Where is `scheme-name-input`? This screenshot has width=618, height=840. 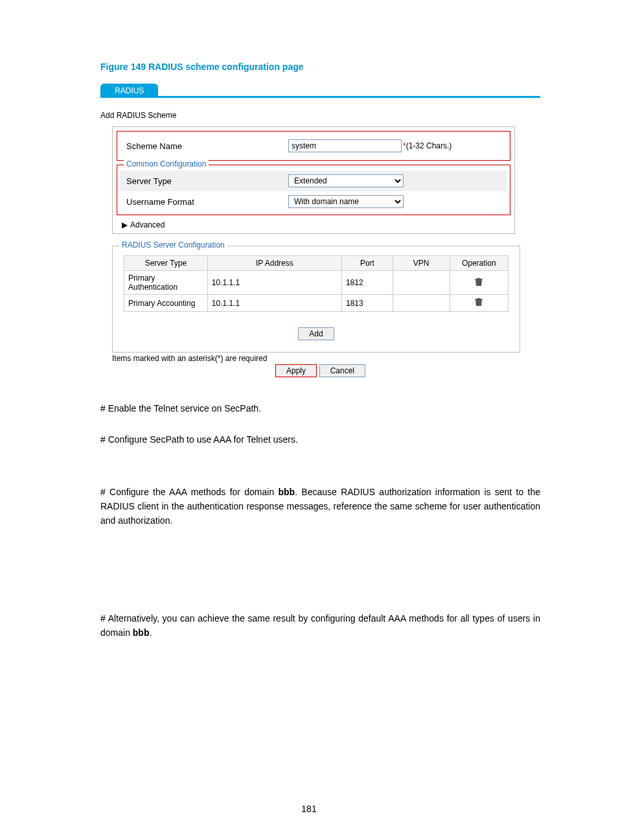 scheme-name-input is located at coordinates (345, 146).